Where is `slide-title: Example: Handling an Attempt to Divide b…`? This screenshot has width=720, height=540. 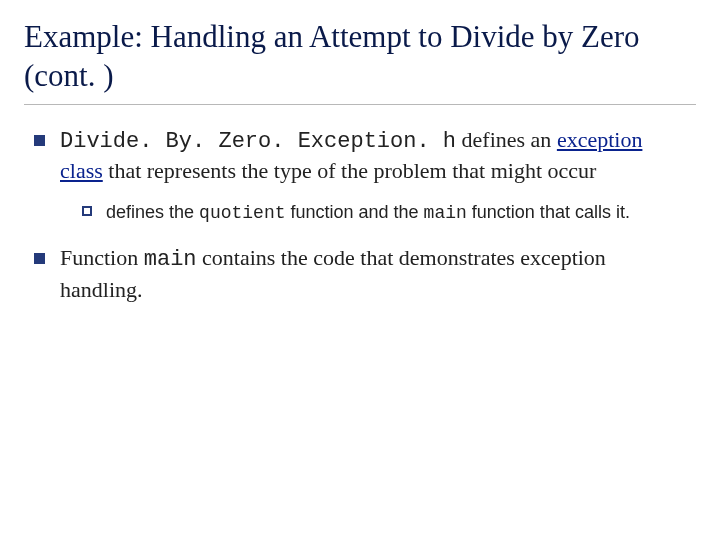 slide-title: Example: Handling an Attempt to Divide b… is located at coordinates (360, 57).